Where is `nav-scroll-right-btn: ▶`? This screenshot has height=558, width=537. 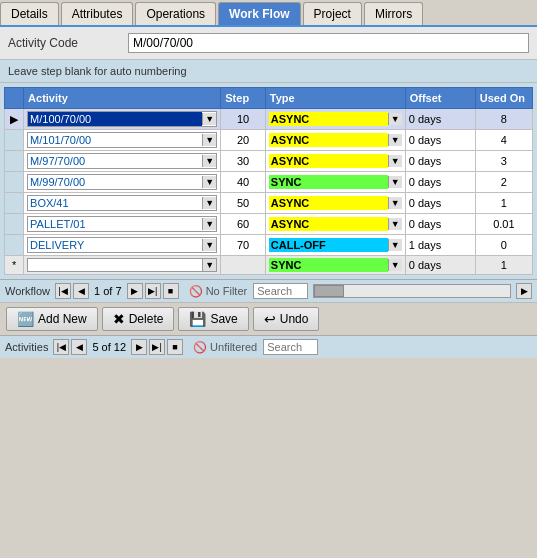 nav-scroll-right-btn: ▶ is located at coordinates (524, 291).